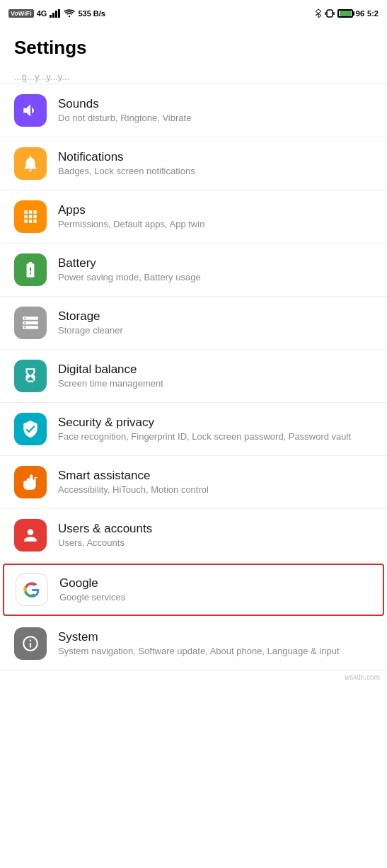 The width and height of the screenshot is (387, 868). I want to click on volume-icon, so click(30, 110).